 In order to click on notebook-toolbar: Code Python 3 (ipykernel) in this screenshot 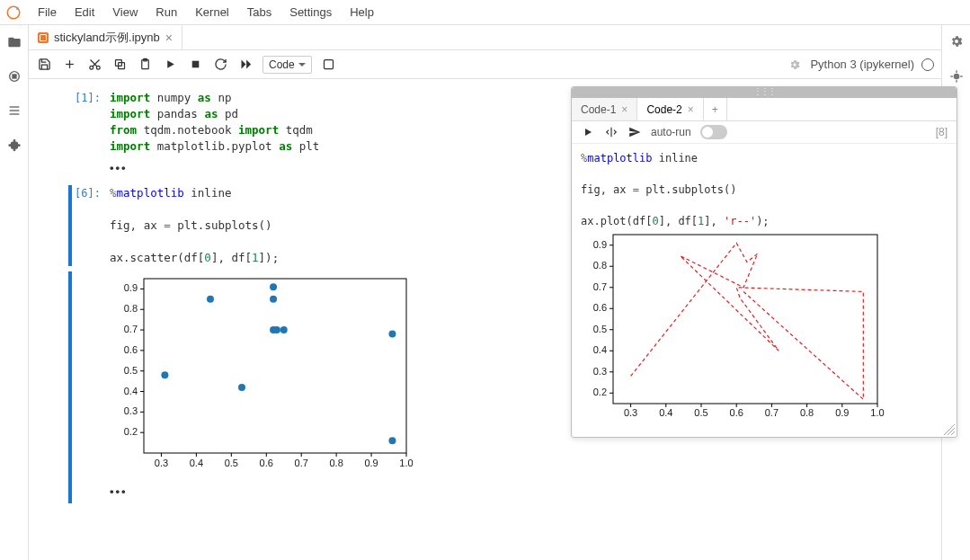, I will do `click(485, 65)`.